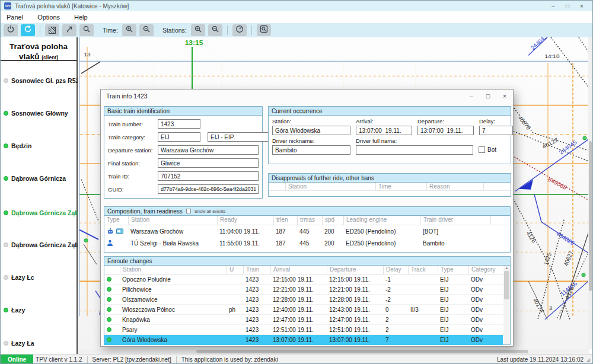 The height and width of the screenshot is (364, 593). Describe the element at coordinates (208, 189) in the screenshot. I see `guid-field` at that location.